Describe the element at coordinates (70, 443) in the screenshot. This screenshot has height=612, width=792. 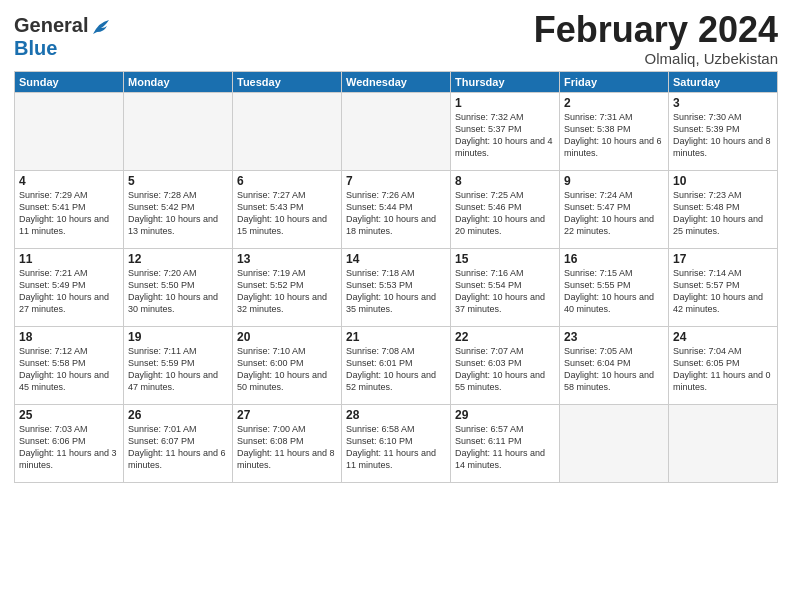
I see `table-row: 25Sunrise: 7:03 AMSunset: 6:06 PMDayligh…` at that location.